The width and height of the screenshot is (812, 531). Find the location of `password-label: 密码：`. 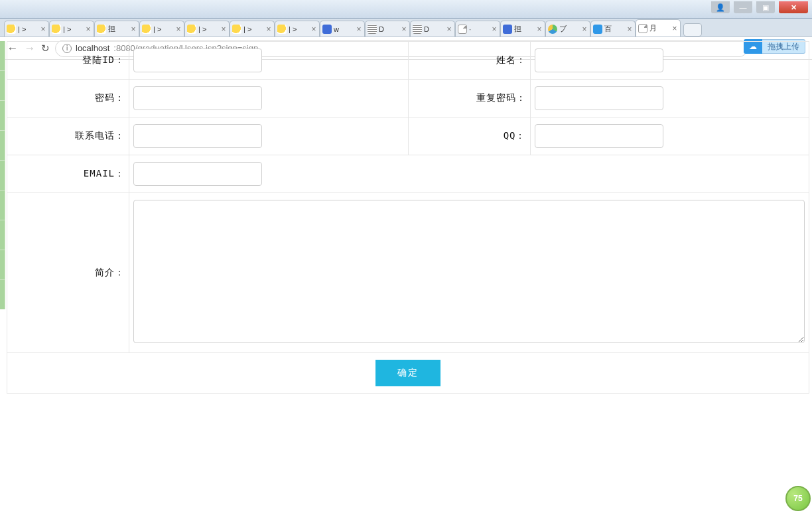

password-label: 密码： is located at coordinates (68, 98).